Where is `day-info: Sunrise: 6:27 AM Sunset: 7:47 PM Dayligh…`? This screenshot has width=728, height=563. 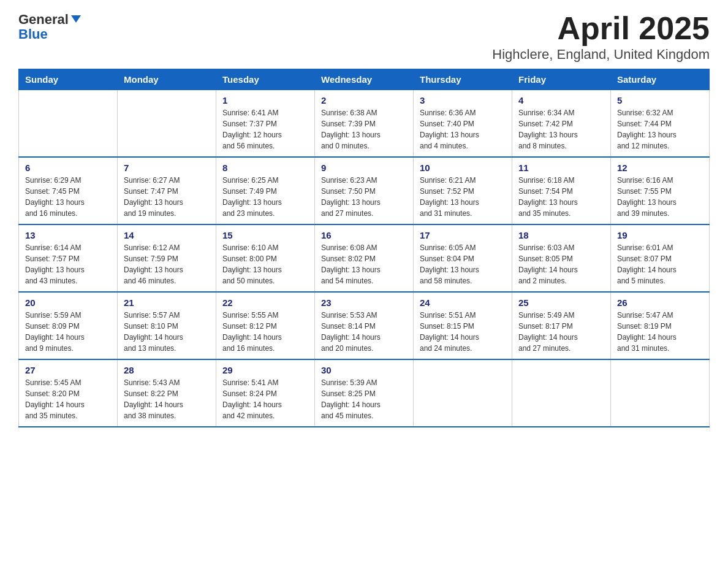
day-info: Sunrise: 6:27 AM Sunset: 7:47 PM Dayligh… is located at coordinates (167, 197).